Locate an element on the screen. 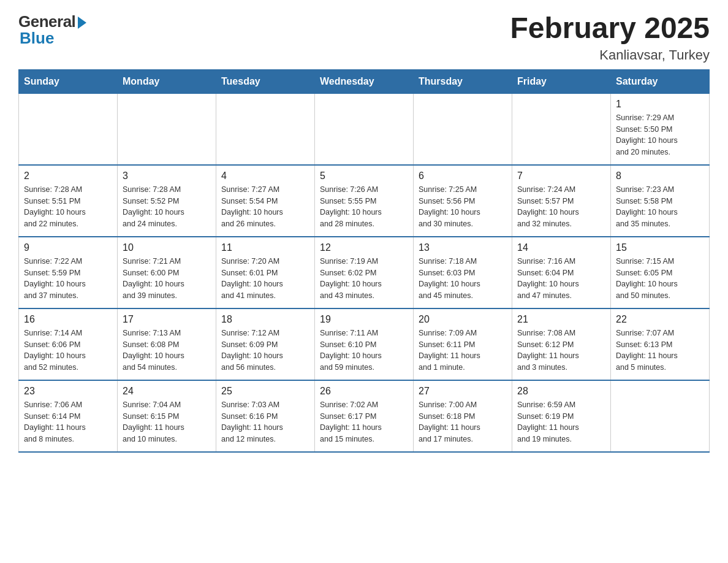  day-number: 2 is located at coordinates (68, 176).